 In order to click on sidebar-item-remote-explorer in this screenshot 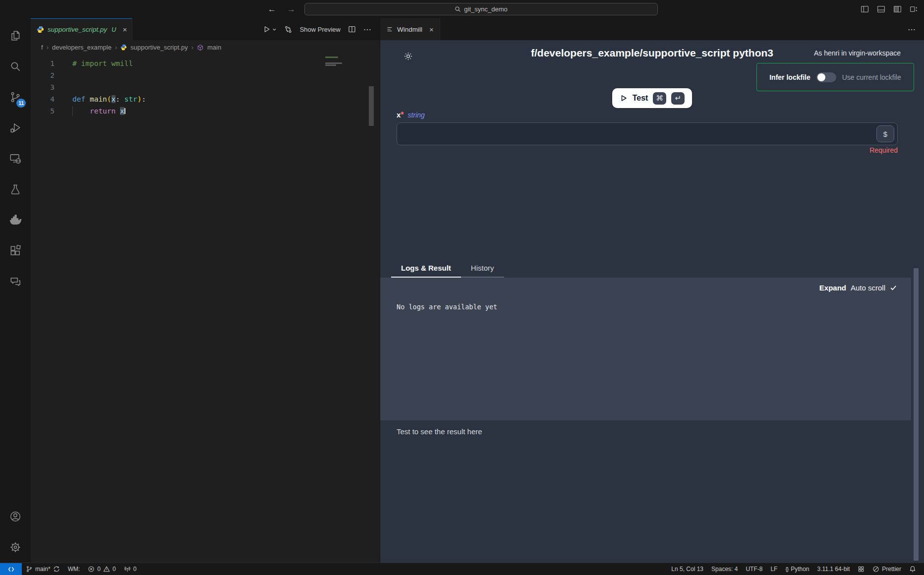, I will do `click(15, 159)`.